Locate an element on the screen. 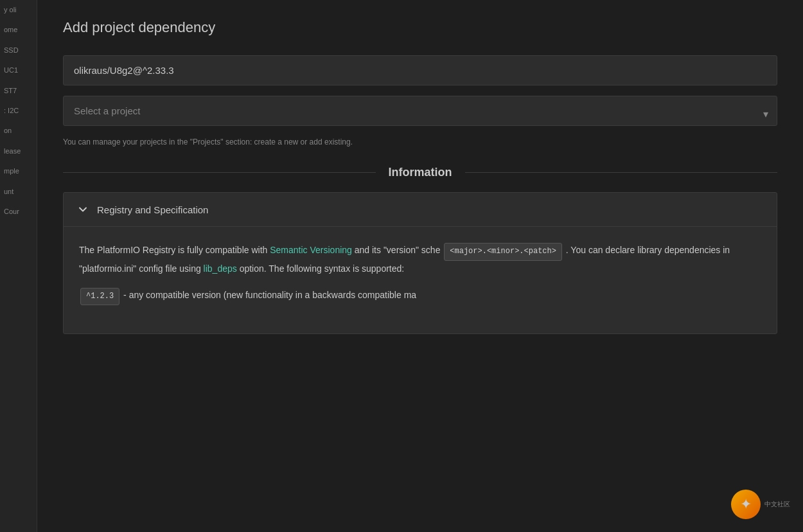 This screenshot has height=532, width=803. sidebar-item-uc1: UC1 is located at coordinates (18, 71).